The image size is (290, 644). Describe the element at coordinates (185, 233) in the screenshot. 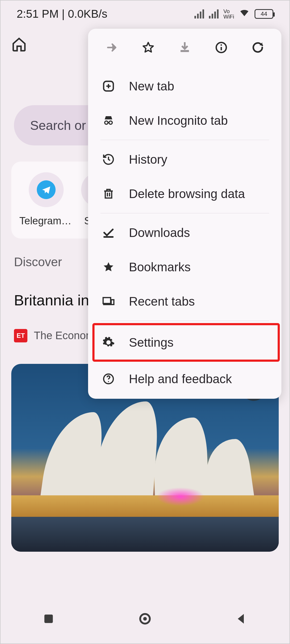

I see `menu-item-downloads: Downloads` at that location.